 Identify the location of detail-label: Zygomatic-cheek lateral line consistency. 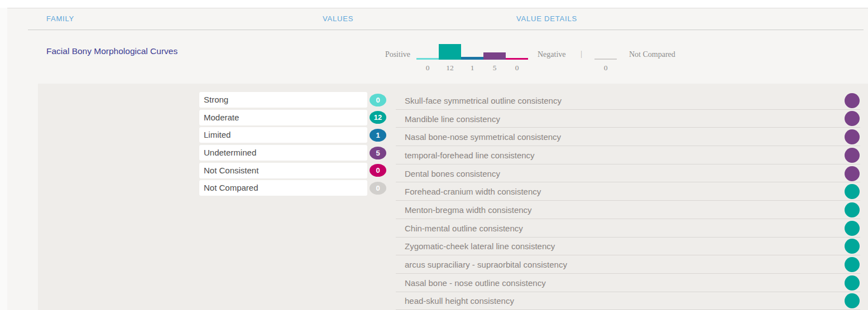
(480, 246).